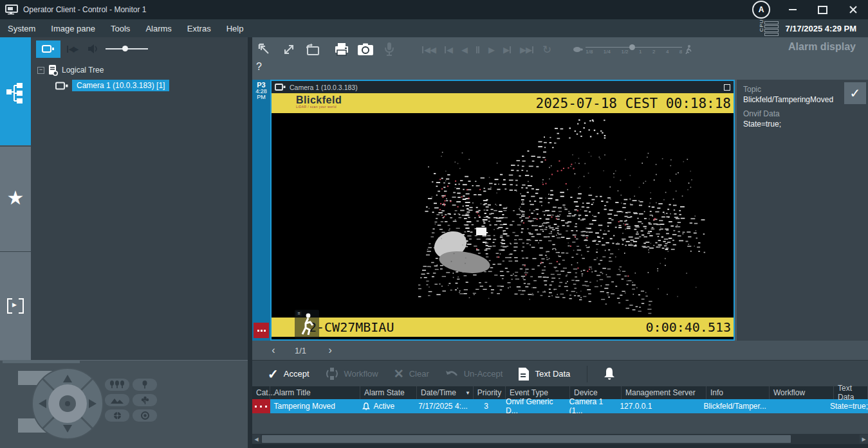  Describe the element at coordinates (560, 446) in the screenshot. I see `bottom-edge` at that location.